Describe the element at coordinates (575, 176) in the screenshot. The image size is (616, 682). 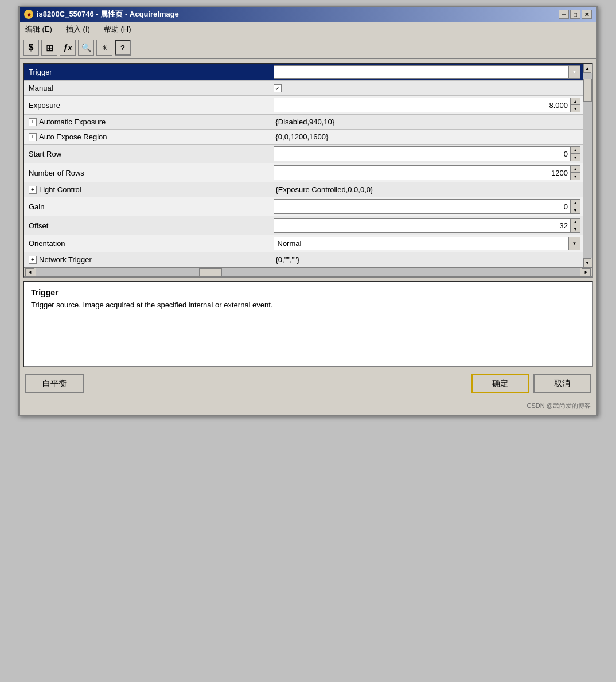
I see `num-rows-down: ▼` at that location.